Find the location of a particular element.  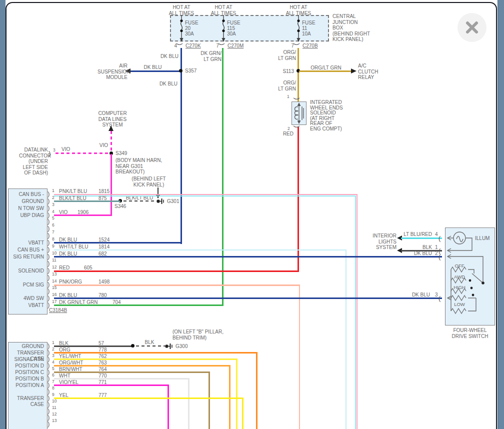

connector-name-c270b: C270B is located at coordinates (310, 46).